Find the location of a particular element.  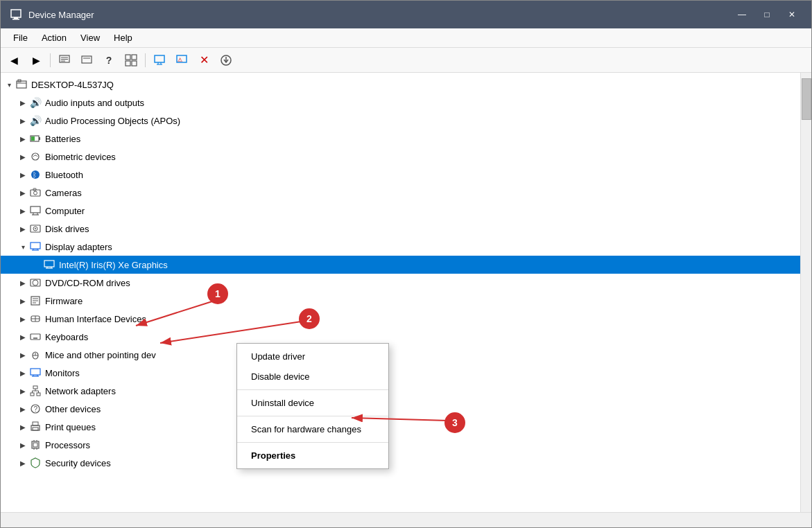

bluetooth-label: Bluetooth is located at coordinates (64, 175).